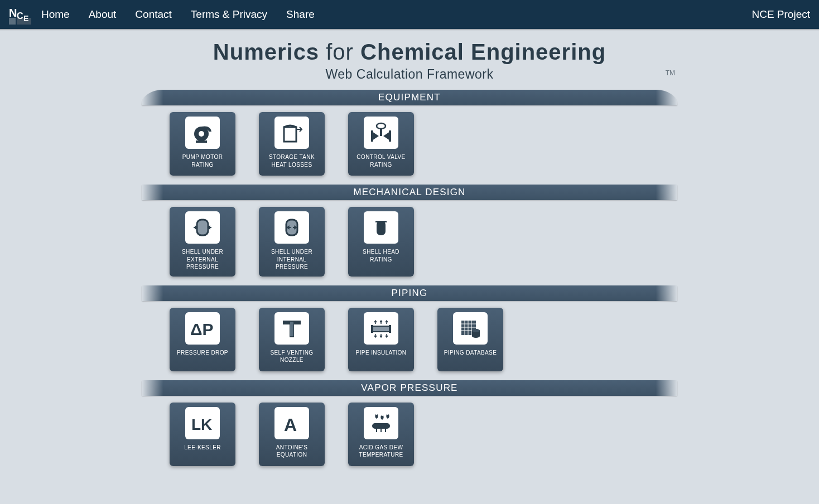  Describe the element at coordinates (202, 425) in the screenshot. I see `svg-text: LK` at that location.